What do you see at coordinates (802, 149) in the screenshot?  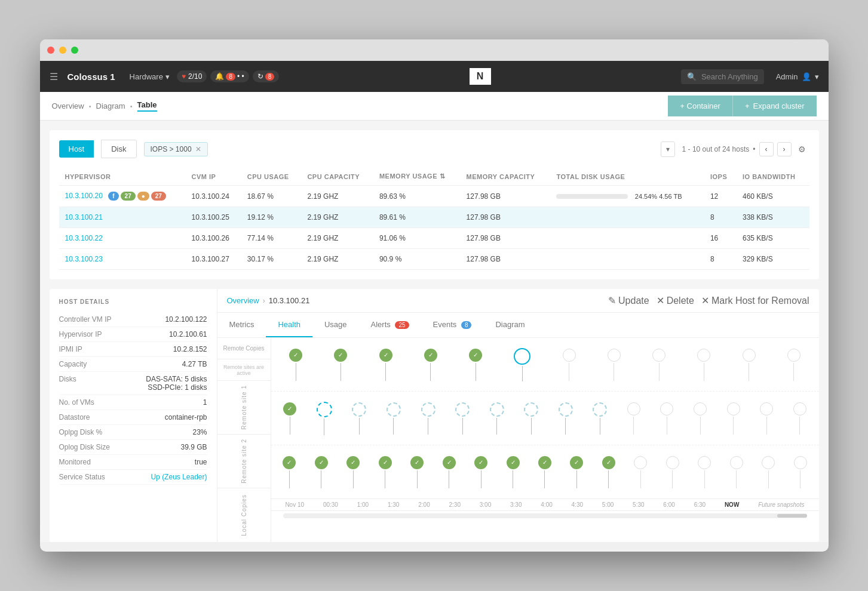 I see `settings-icon: ⚙` at bounding box center [802, 149].